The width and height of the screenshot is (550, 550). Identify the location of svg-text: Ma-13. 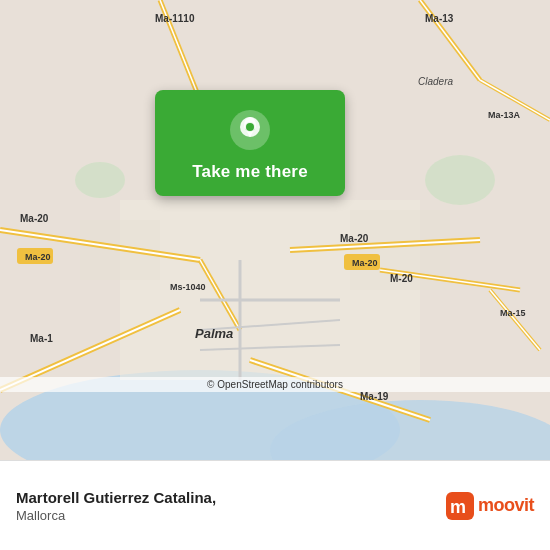
(440, 18).